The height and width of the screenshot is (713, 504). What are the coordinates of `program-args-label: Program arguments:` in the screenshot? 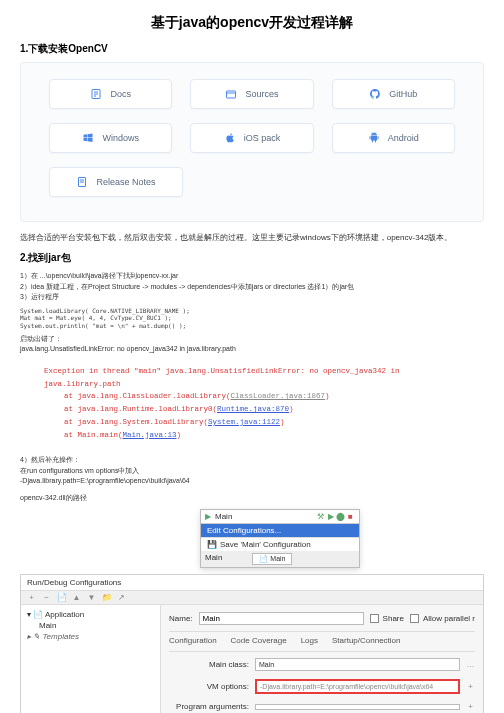 It's located at (209, 706).